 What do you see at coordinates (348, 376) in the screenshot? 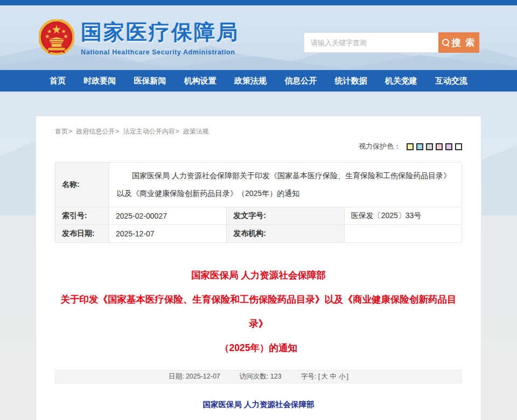
I see `fontsize-bracket-close: ]` at bounding box center [348, 376].